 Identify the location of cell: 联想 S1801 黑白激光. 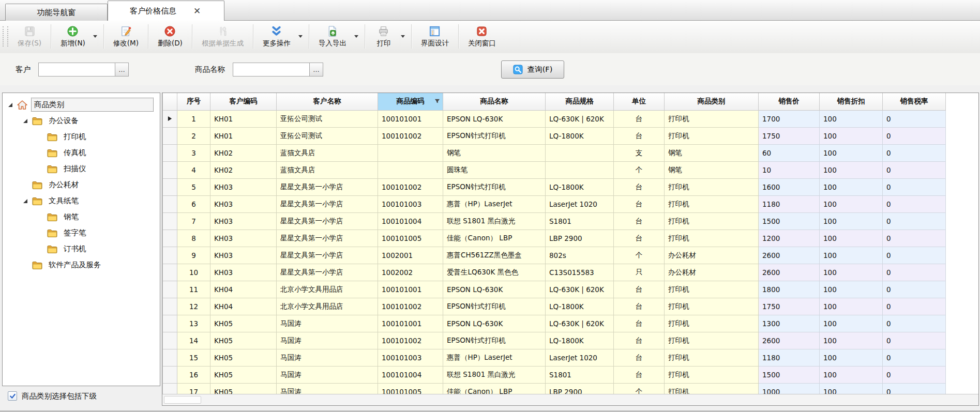
(494, 221).